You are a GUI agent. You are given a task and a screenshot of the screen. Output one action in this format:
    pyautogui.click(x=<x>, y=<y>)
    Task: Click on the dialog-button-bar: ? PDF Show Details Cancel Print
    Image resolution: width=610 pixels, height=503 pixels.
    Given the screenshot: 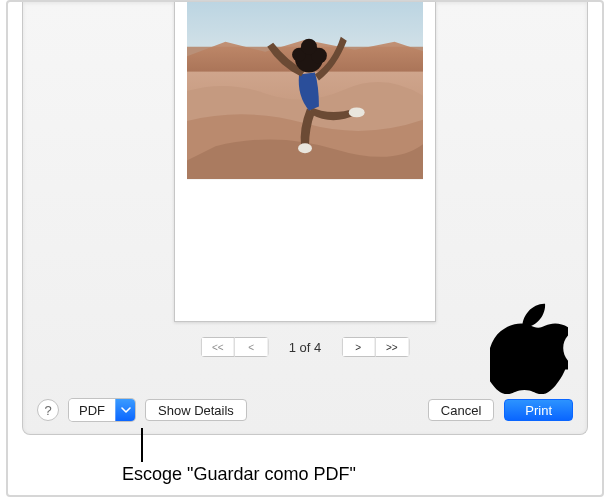 What is the action you would take?
    pyautogui.click(x=305, y=410)
    